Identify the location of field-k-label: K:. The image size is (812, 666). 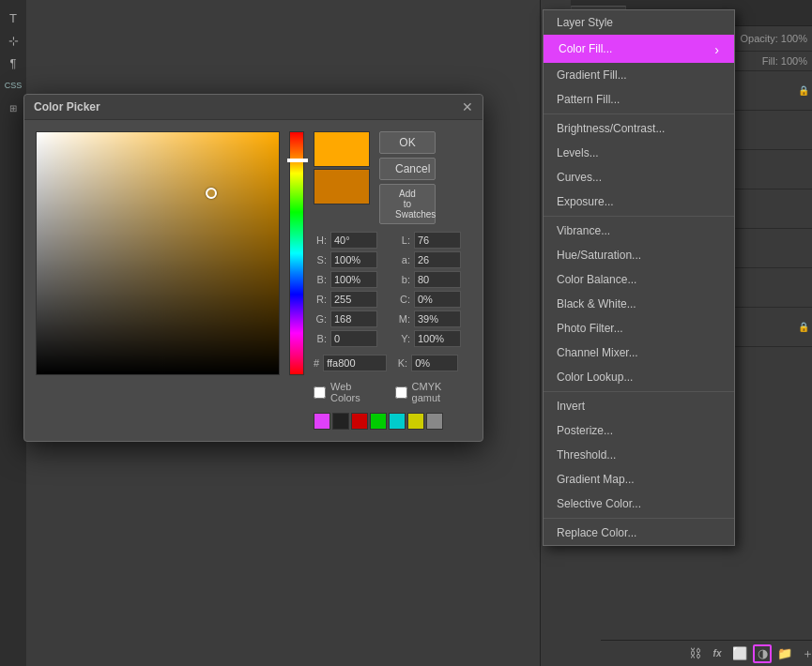
(401, 363).